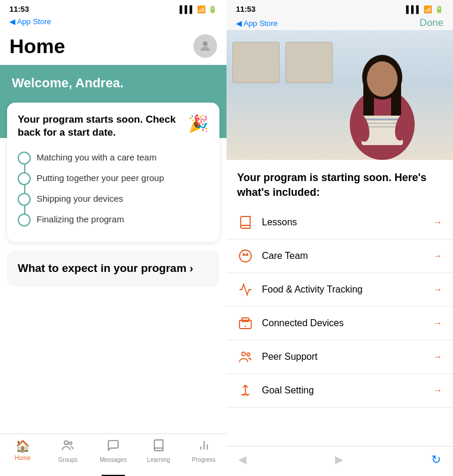 This screenshot has height=476, width=453. What do you see at coordinates (100, 178) in the screenshot?
I see `checklist-text-2: Putting together your peer group` at bounding box center [100, 178].